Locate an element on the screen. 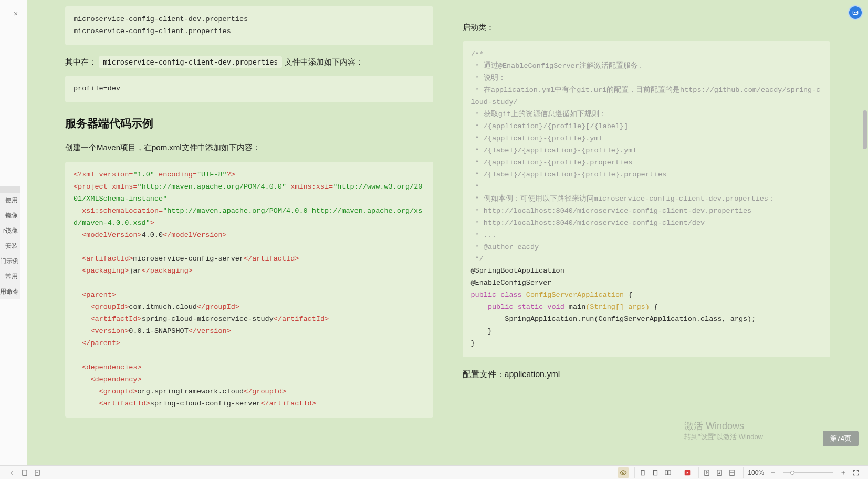 The height and width of the screenshot is (479, 868). scrollbar-vertical is located at coordinates (864, 226).